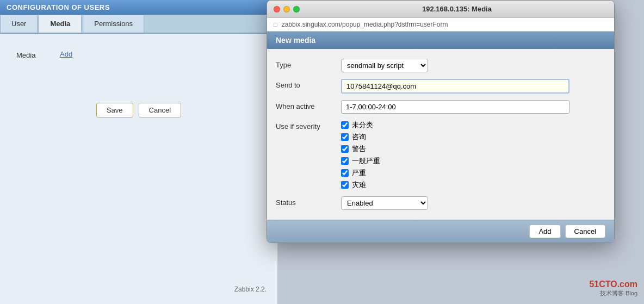 Image resolution: width=644 pixels, height=304 pixels. Describe the element at coordinates (614, 288) in the screenshot. I see `watermark: 51CTO.com 技术博客 Blog` at that location.